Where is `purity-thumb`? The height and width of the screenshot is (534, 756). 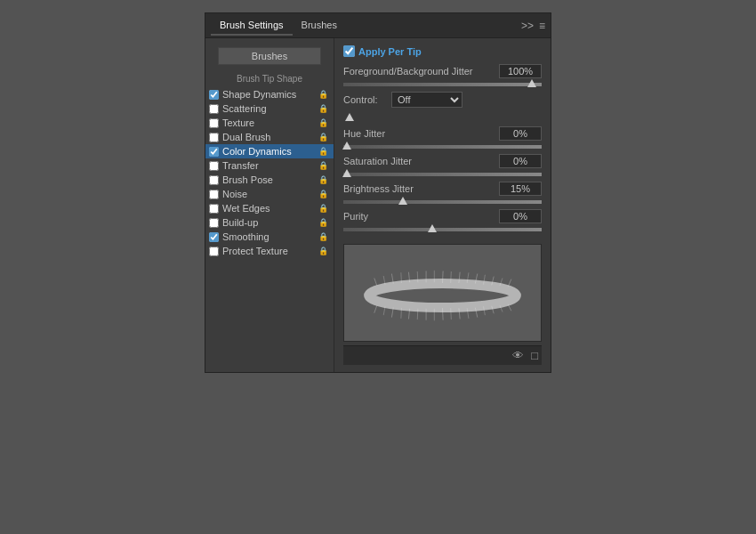
purity-thumb is located at coordinates (432, 228).